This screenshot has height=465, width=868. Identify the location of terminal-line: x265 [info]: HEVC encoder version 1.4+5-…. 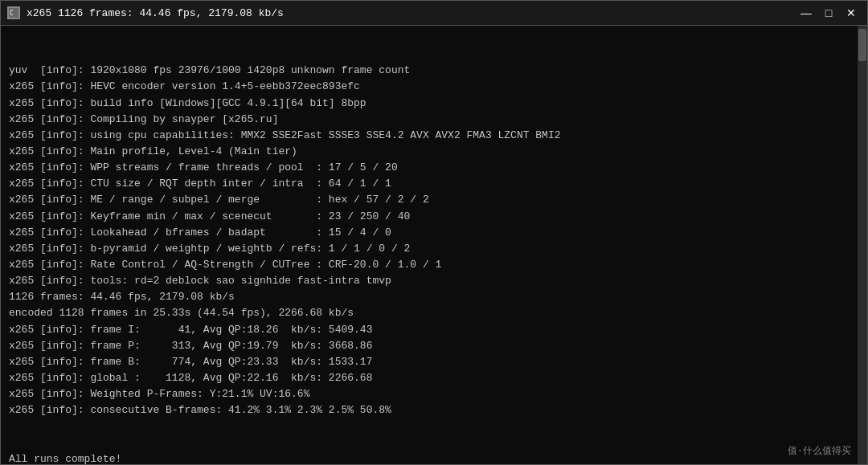
(429, 87).